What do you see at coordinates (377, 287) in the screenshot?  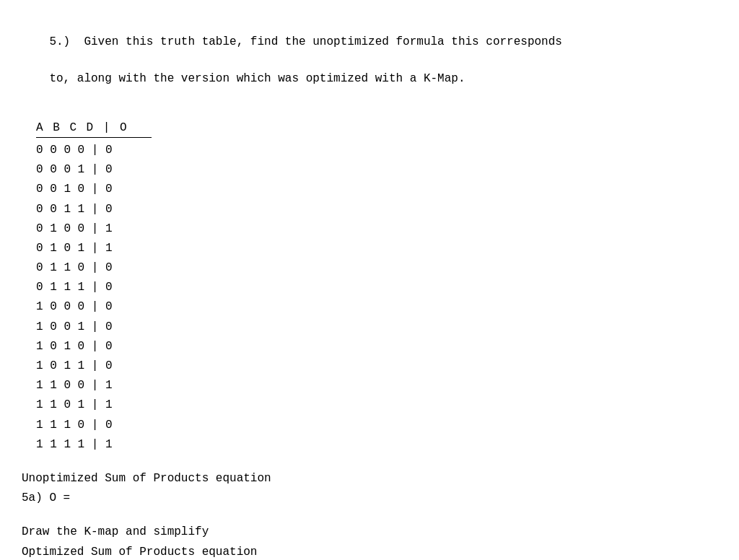 I see `table-row: 0 1 1 1 | 0` at bounding box center [377, 287].